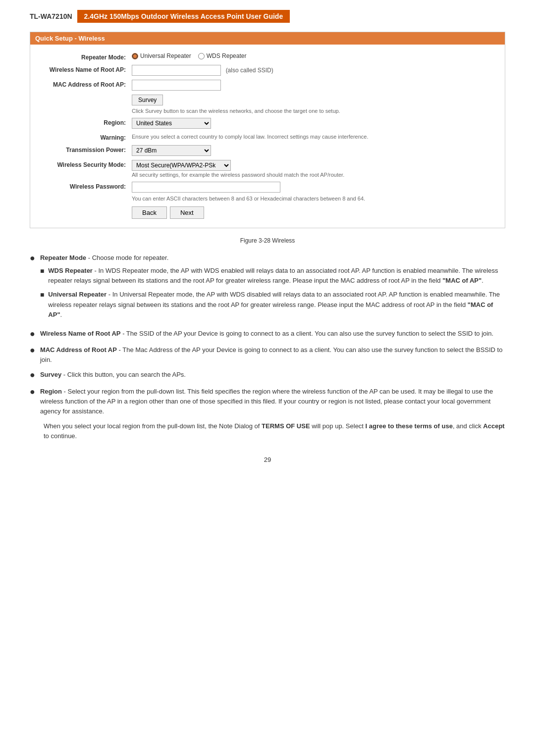  Describe the element at coordinates (272, 402) in the screenshot. I see `region-text: Region - Select your region from the pul…` at that location.